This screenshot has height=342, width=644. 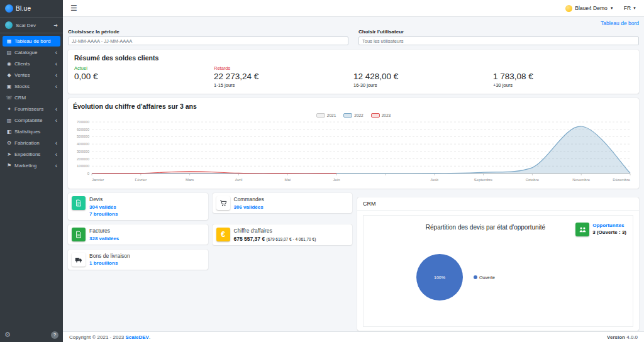 What do you see at coordinates (109, 256) in the screenshot?
I see `stat-title: Bons de livraison` at bounding box center [109, 256].